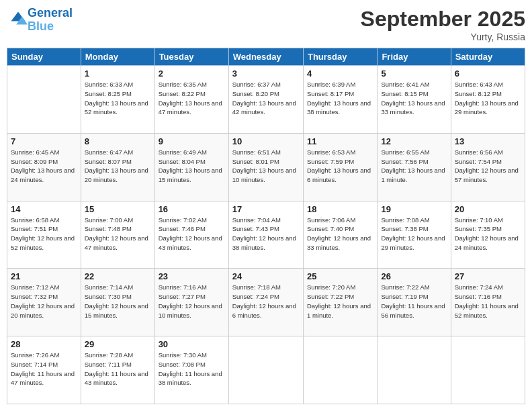 The image size is (532, 411). I want to click on day-cell-3-2: 23Sunrise: 7:16 AM Sunset: 7:27 PM Dayli…, so click(191, 302).